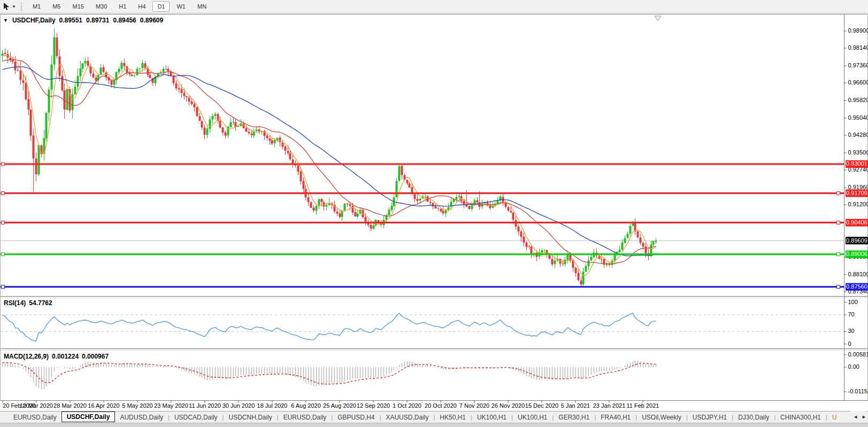  What do you see at coordinates (56, 356) in the screenshot?
I see `macd-pane-label: MACD(12,26,9) 0.001224 0.000967` at bounding box center [56, 356].